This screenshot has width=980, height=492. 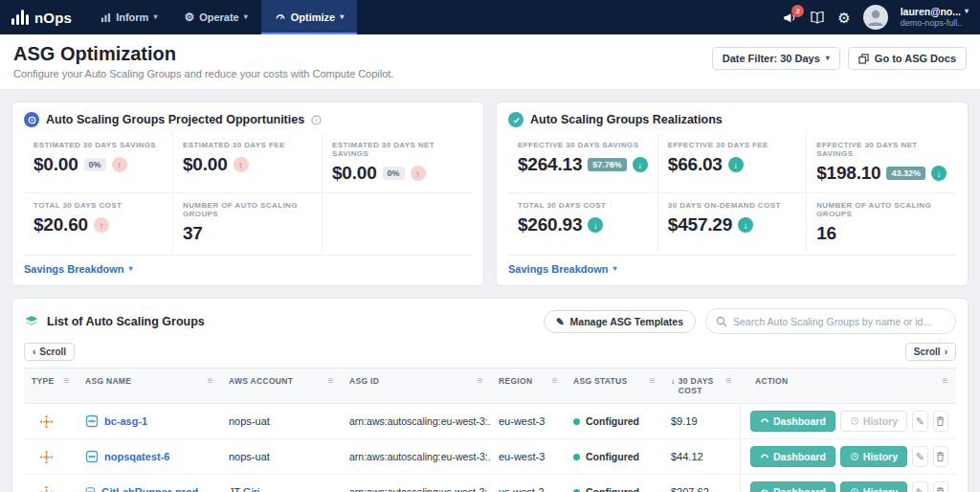 I want to click on info-icon: i, so click(x=316, y=121).